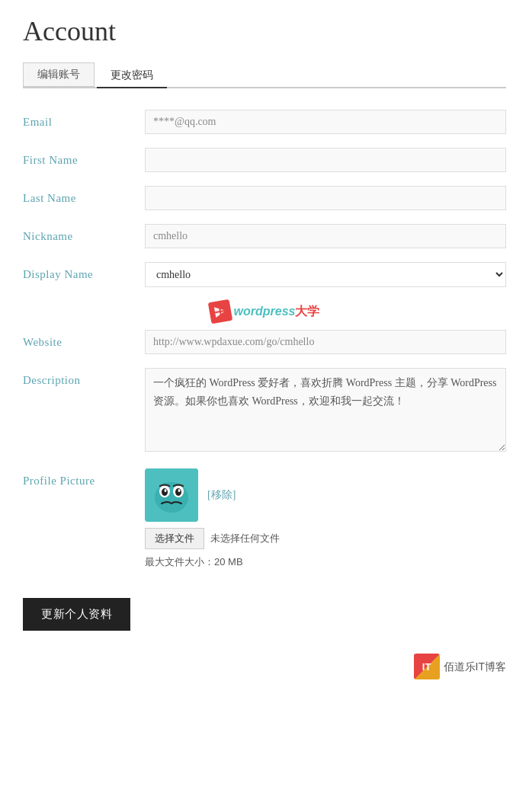 The height and width of the screenshot is (812, 529). Describe the element at coordinates (325, 160) in the screenshot. I see `firstname-input` at that location.